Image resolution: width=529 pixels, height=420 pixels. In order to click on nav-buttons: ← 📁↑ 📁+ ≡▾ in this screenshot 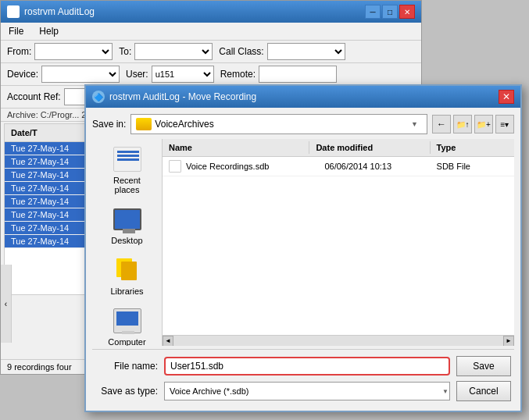, I will do `click(474, 124)`.